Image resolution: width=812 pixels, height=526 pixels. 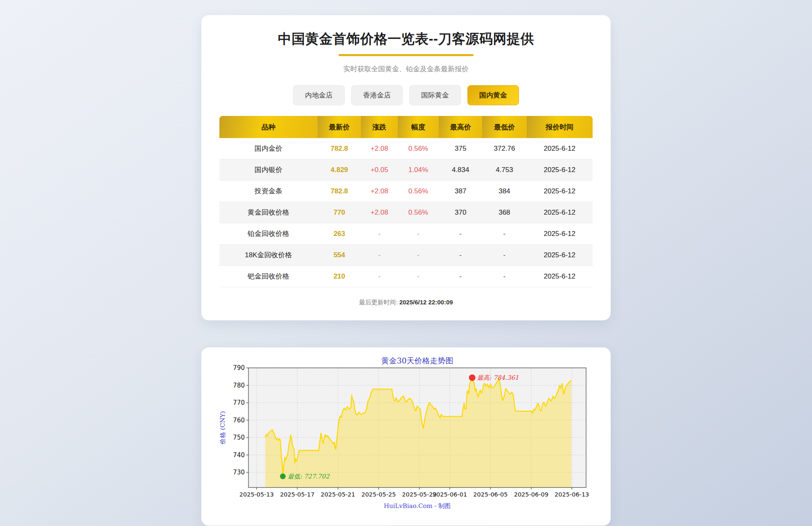 I want to click on cell-high: 370, so click(x=460, y=213).